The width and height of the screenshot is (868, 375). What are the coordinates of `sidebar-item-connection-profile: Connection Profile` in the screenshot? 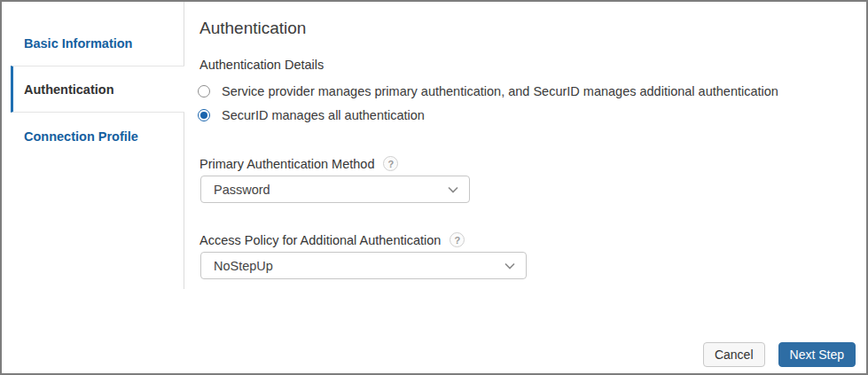 It's located at (82, 137).